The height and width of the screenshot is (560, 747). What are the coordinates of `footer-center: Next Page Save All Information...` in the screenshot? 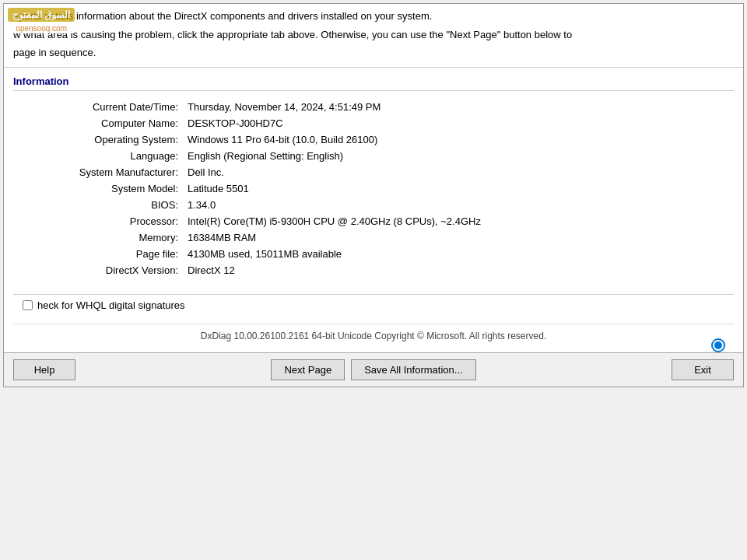 It's located at (374, 370).